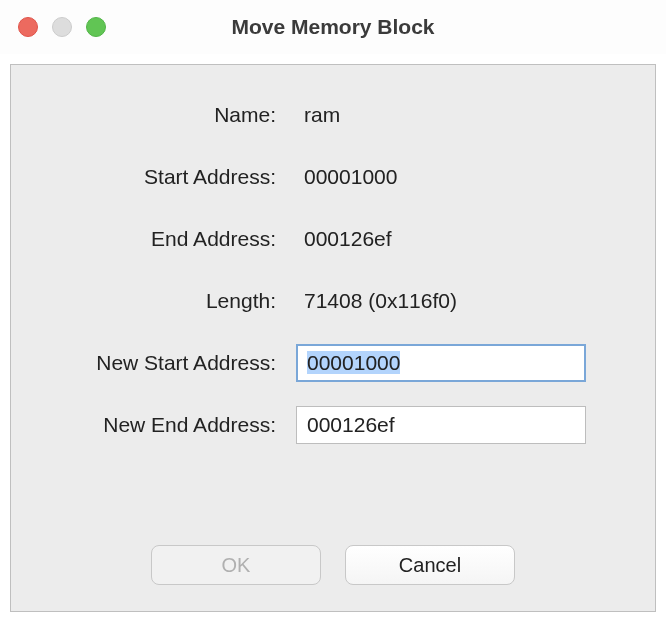 The width and height of the screenshot is (666, 622). What do you see at coordinates (333, 239) in the screenshot?
I see `row-end-address: End Address: 000126ef` at bounding box center [333, 239].